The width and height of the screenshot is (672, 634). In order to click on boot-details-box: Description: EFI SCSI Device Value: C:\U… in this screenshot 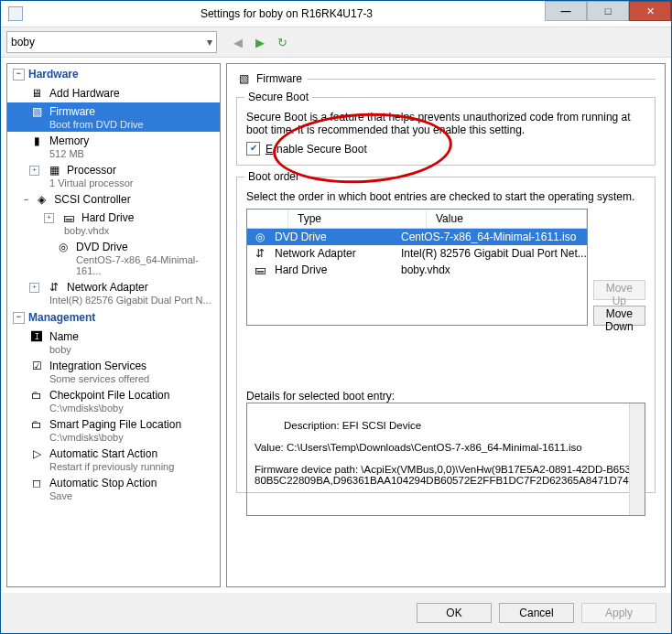, I will do `click(446, 459)`.